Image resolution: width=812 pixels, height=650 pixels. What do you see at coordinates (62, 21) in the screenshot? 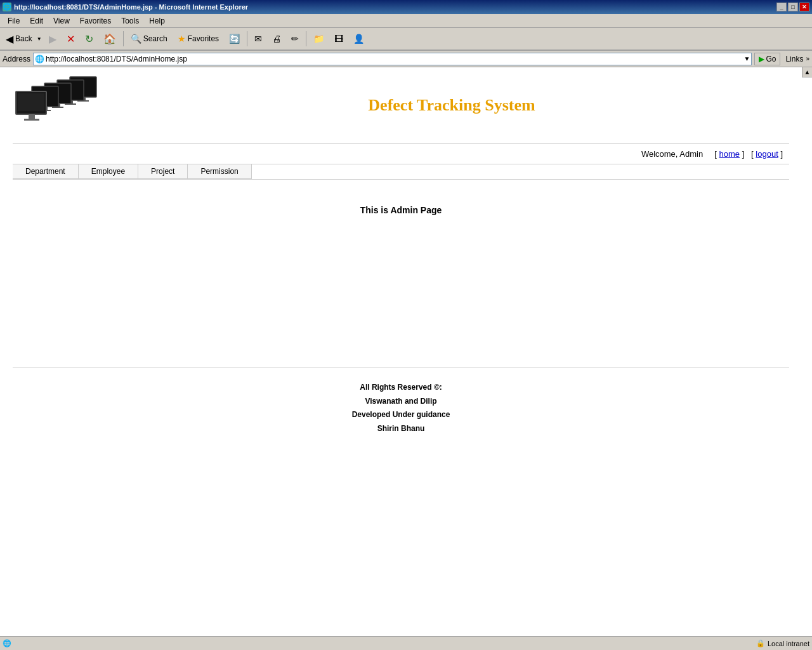
I see `menu-view: View` at bounding box center [62, 21].